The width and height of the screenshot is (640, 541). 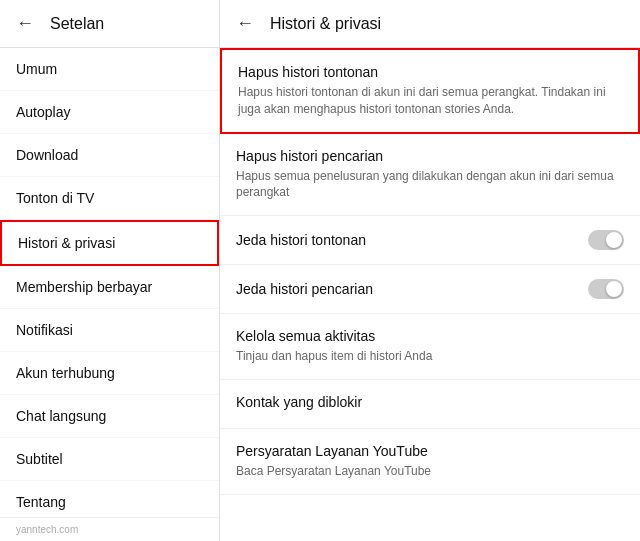 What do you see at coordinates (430, 356) in the screenshot?
I see `setting-desc-kelola-aktivitas: Tinjau dan hapus item di histori Anda` at bounding box center [430, 356].